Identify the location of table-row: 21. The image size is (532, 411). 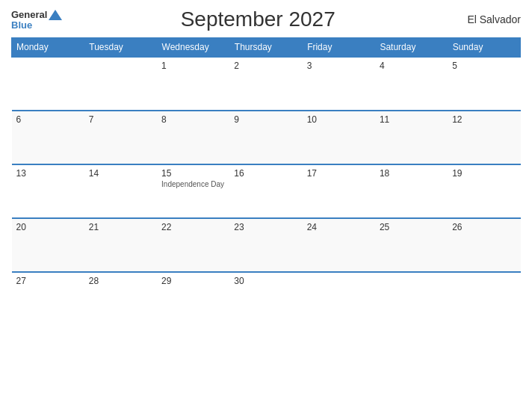
(121, 245).